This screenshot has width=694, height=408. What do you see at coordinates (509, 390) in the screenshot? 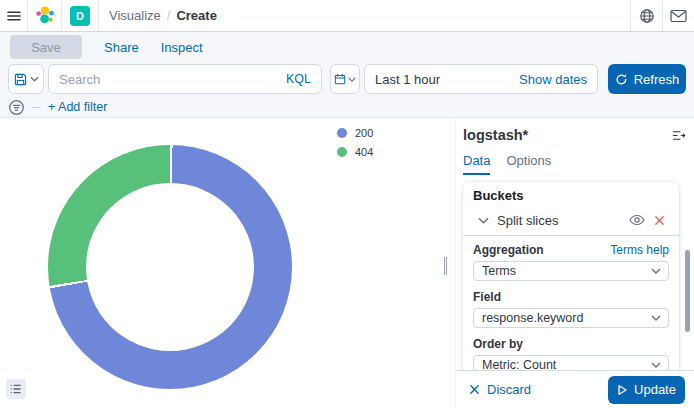
I see `discard-label: Discard` at bounding box center [509, 390].